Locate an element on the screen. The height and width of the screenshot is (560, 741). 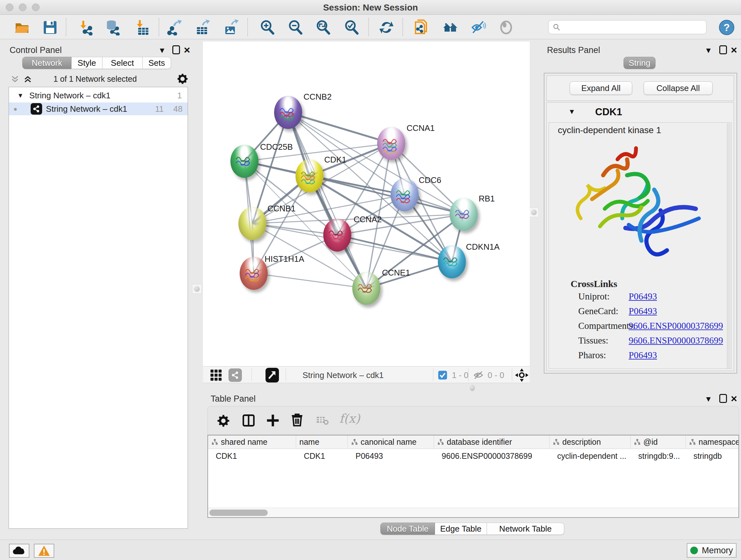
delete-column-icon is located at coordinates (297, 420).